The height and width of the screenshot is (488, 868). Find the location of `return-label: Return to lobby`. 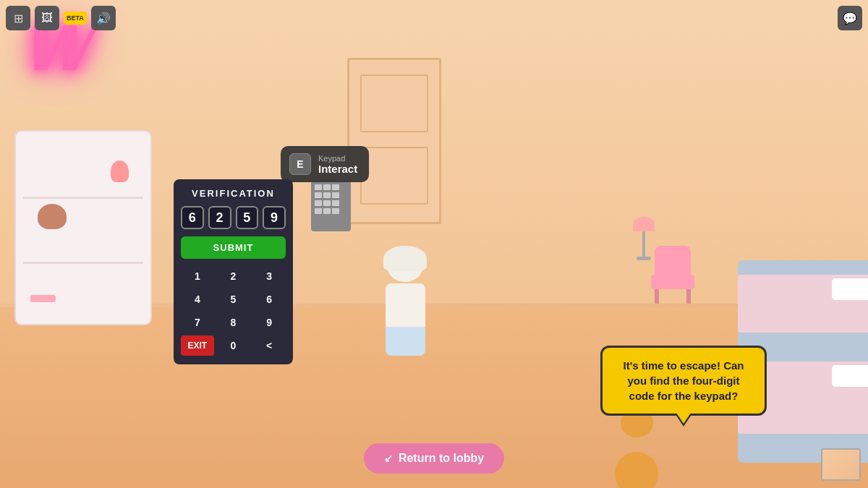

return-label: Return to lobby is located at coordinates (441, 458).